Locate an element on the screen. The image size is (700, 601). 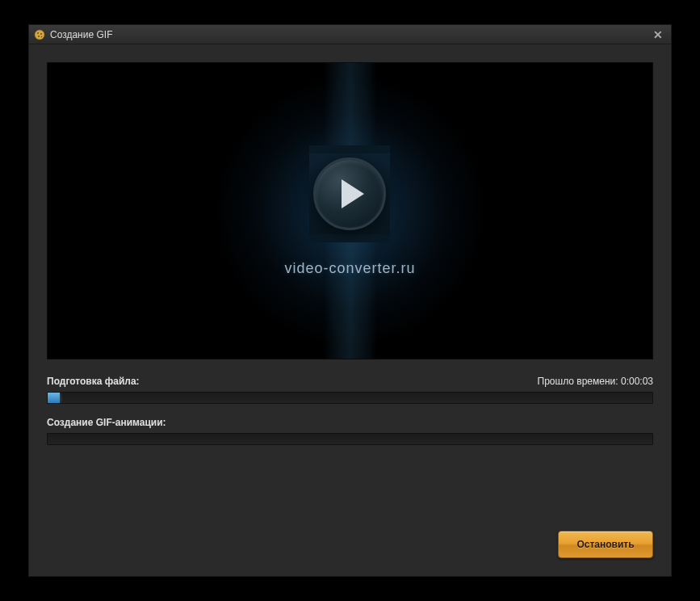
window-title: Создание GIF is located at coordinates (350, 35).